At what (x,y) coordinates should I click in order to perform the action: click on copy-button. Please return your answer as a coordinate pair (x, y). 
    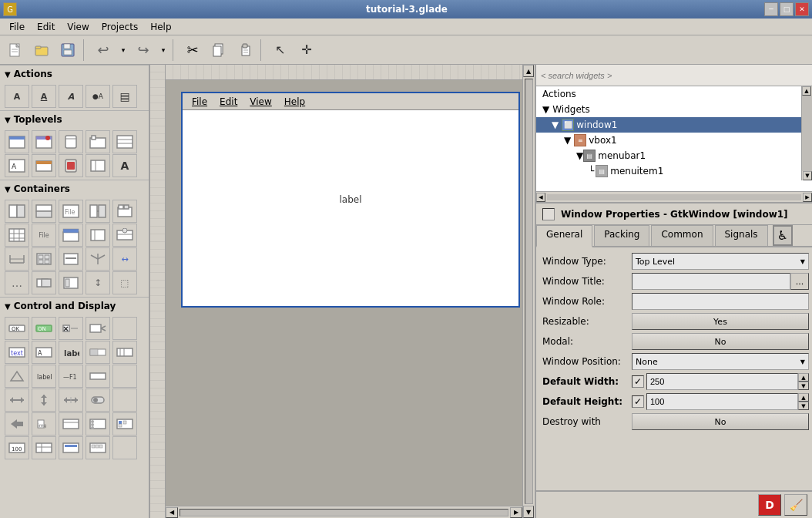
    Looking at the image, I should click on (219, 50).